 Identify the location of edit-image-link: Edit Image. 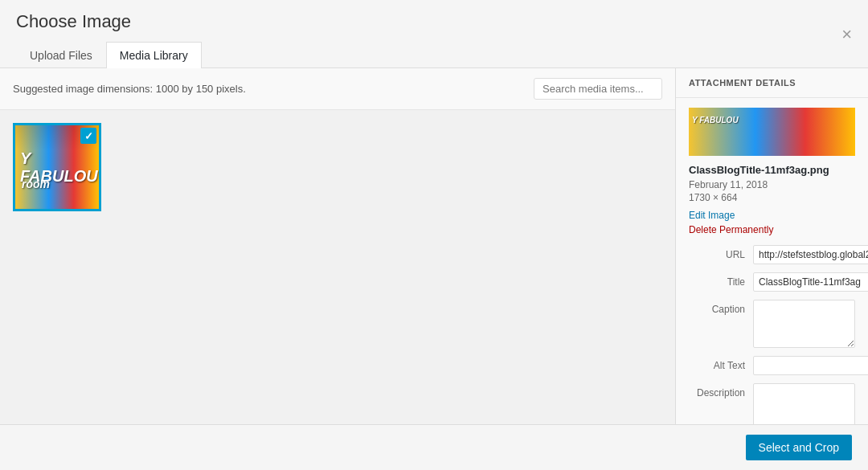
(772, 215).